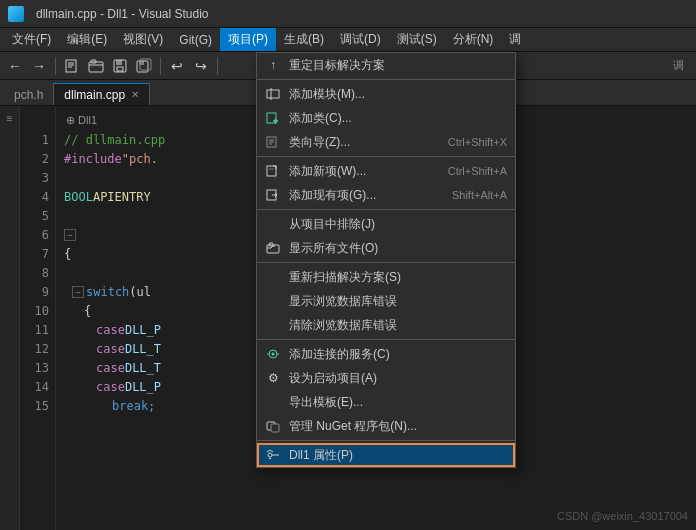 This screenshot has height=530, width=696. I want to click on menu-extra: 调, so click(515, 40).